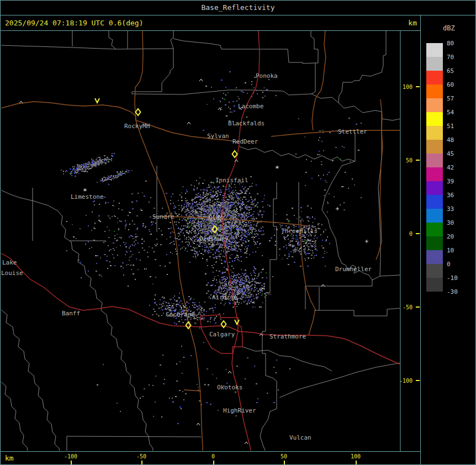 The image size is (476, 465). What do you see at coordinates (288, 337) in the screenshot?
I see `city-label: Strathmore` at bounding box center [288, 337].